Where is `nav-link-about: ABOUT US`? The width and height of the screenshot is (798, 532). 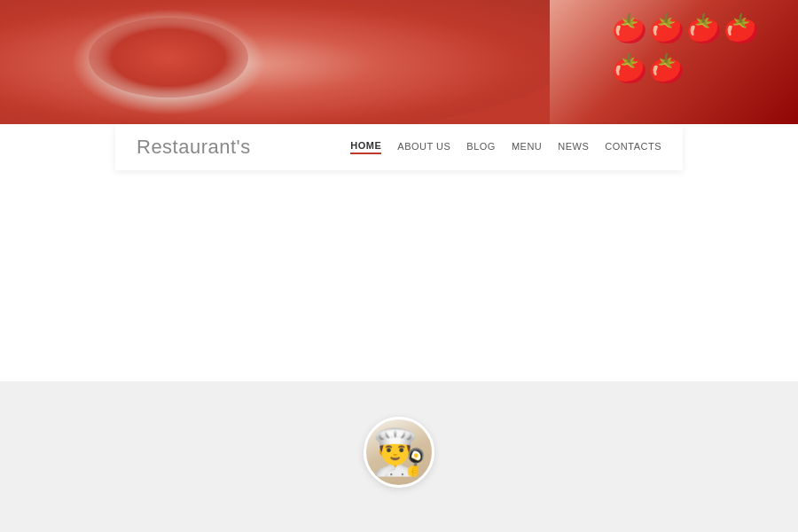 nav-link-about: ABOUT US is located at coordinates (424, 147).